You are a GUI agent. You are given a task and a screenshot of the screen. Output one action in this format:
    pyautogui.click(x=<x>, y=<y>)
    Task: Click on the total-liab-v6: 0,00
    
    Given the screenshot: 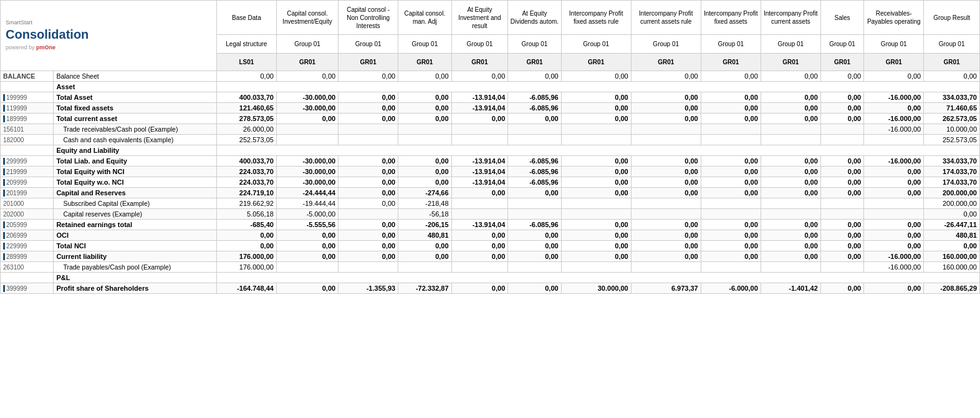 What is the action you would take?
    pyautogui.click(x=596, y=161)
    